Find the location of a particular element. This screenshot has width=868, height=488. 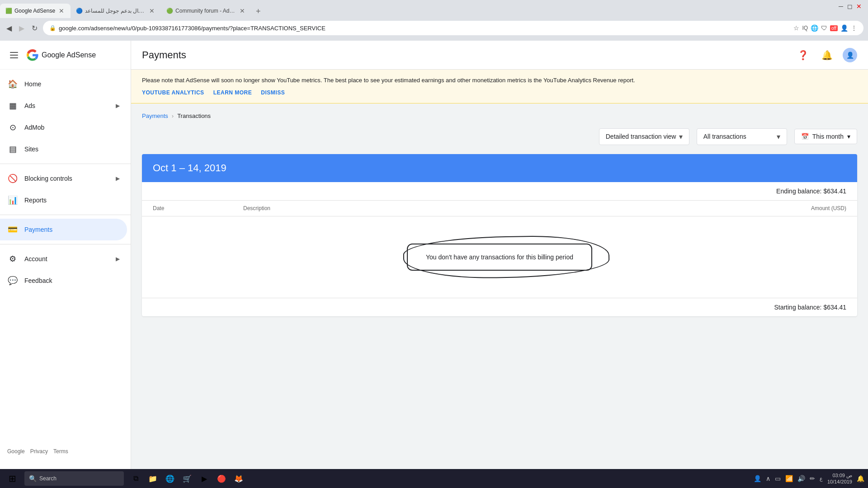

sidebar-item-ads: ▦ Ads ▶ is located at coordinates (63, 106).